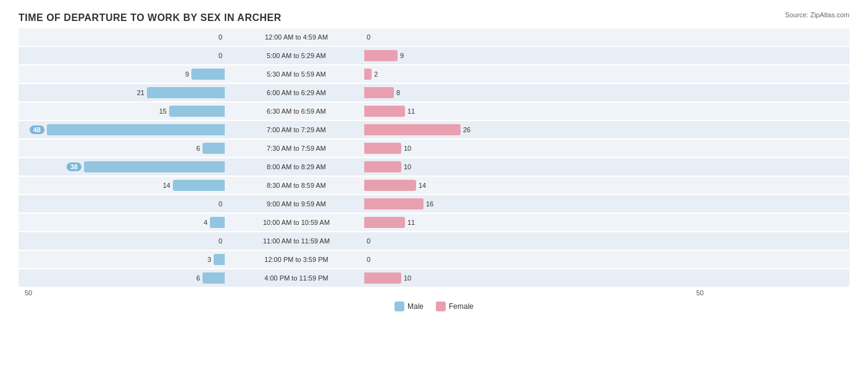 Image resolution: width=868 pixels, height=367 pixels. I want to click on female-value: 2, so click(381, 74).